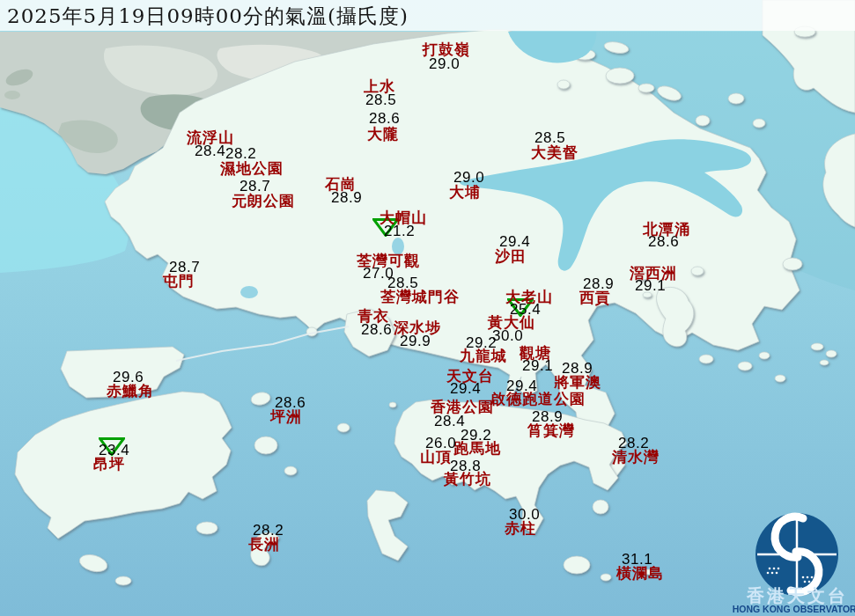 This screenshot has width=855, height=616. Describe the element at coordinates (511, 257) in the screenshot. I see `station-name-label: 沙田` at that location.